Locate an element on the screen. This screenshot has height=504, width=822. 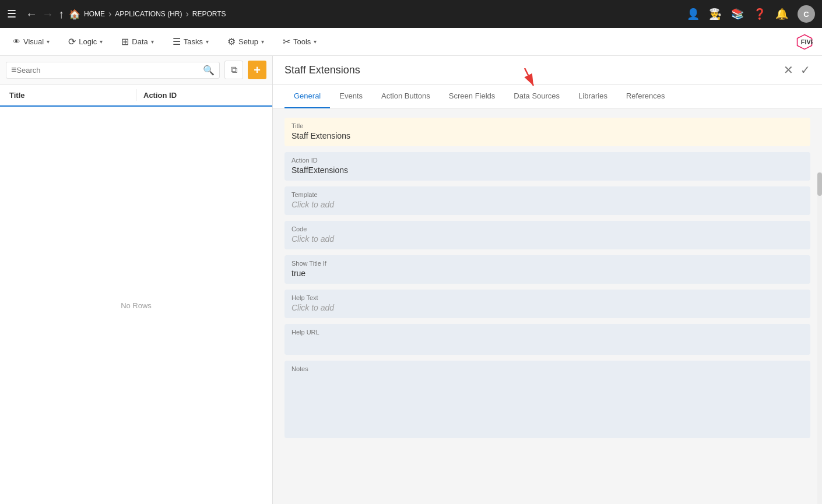
field-show-title-if: Show Title If true is located at coordinates (547, 269).